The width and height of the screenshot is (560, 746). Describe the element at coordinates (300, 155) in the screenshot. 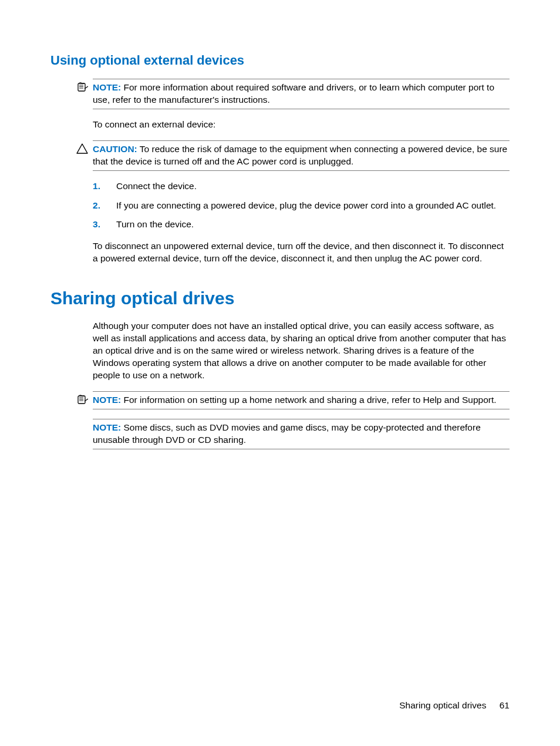

I see `caution-text: To reduce the risk of damage to the equi…` at that location.